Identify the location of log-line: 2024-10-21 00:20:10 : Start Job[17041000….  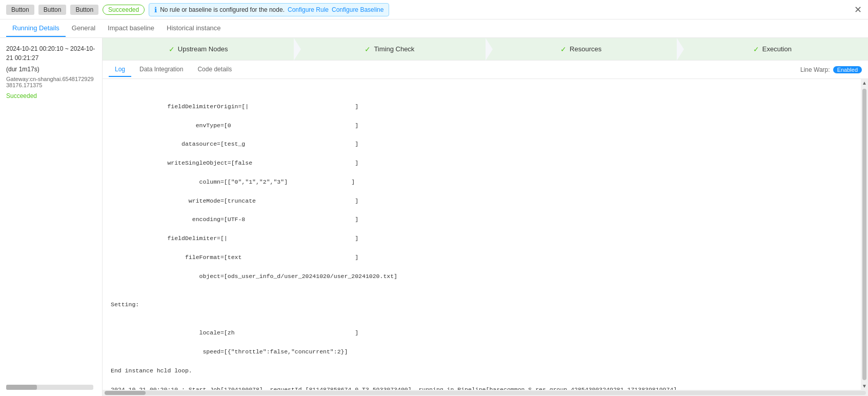
(482, 388).